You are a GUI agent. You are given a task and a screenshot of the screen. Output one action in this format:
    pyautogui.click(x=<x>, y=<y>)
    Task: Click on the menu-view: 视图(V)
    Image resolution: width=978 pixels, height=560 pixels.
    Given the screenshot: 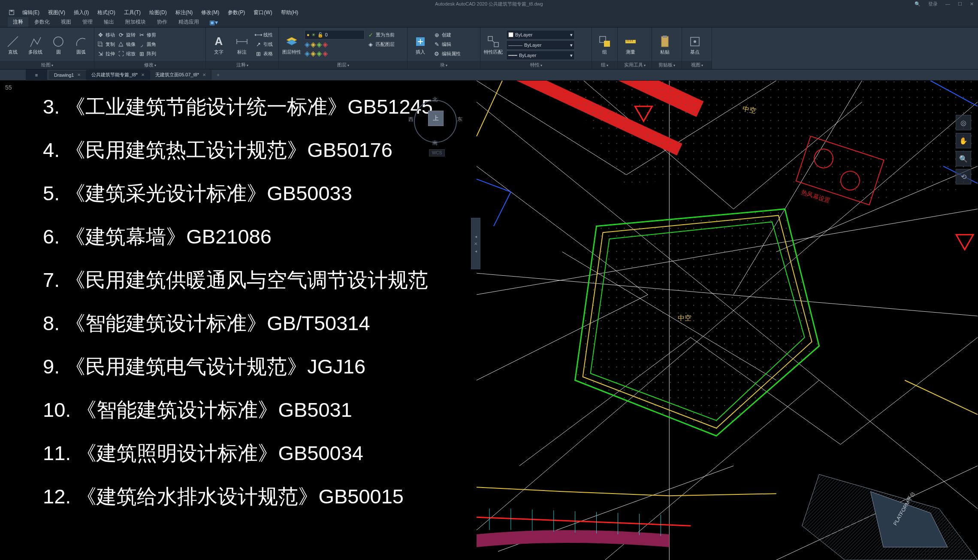 What is the action you would take?
    pyautogui.click(x=57, y=13)
    